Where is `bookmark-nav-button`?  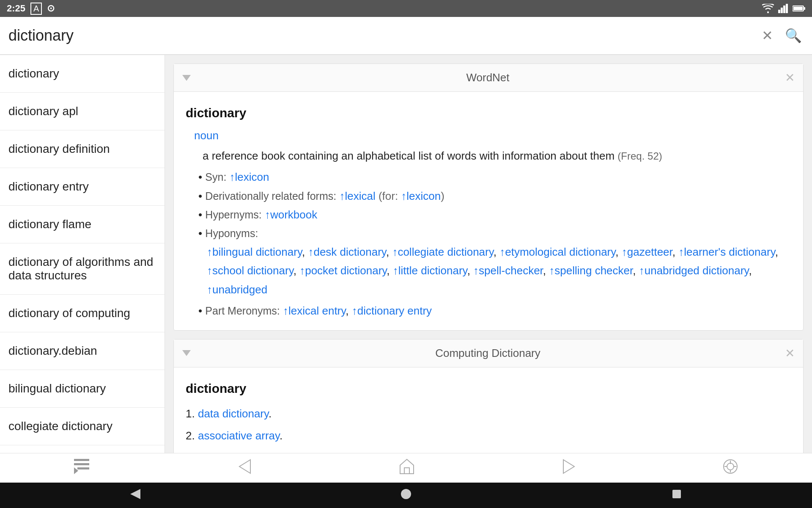
bookmark-nav-button is located at coordinates (730, 468).